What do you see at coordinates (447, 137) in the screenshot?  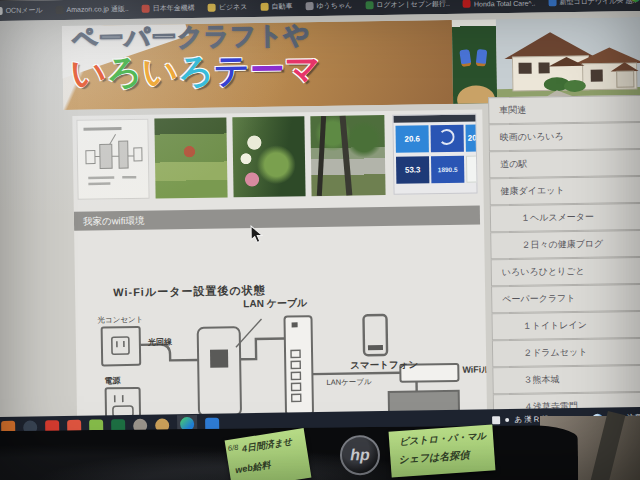 I see `gauge-circle` at bounding box center [447, 137].